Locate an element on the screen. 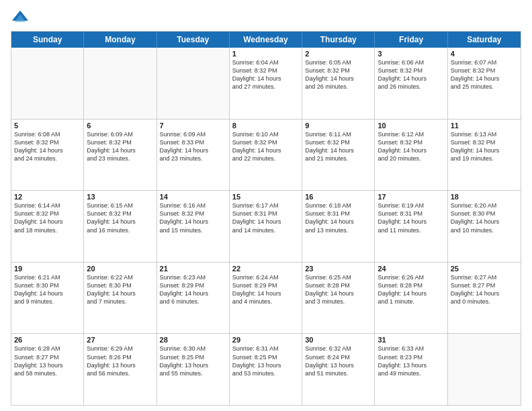 Image resolution: width=532 pixels, height=411 pixels. day-number: 19 is located at coordinates (47, 269).